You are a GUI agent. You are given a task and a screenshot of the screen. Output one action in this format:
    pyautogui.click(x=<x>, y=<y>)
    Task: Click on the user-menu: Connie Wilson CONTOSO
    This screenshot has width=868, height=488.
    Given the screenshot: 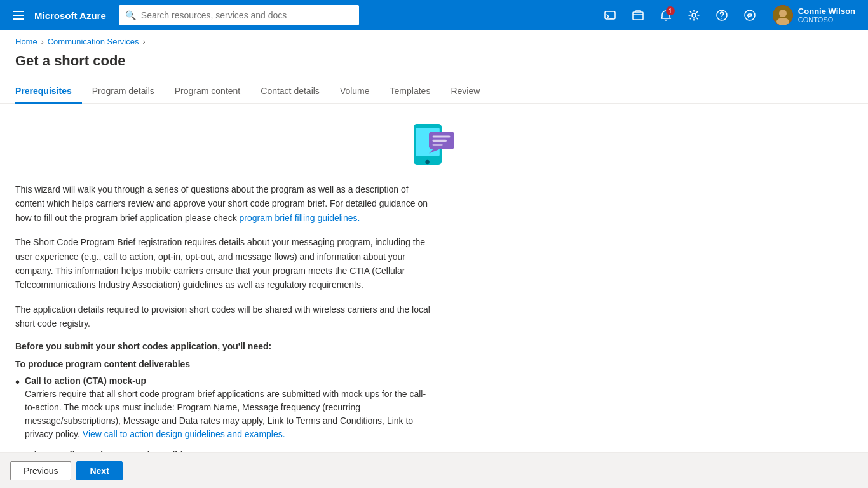 What is the action you would take?
    pyautogui.click(x=814, y=15)
    